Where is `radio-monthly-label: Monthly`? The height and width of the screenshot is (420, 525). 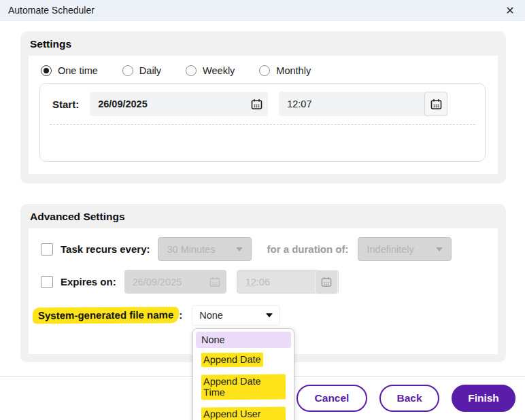
radio-monthly-label: Monthly is located at coordinates (294, 71).